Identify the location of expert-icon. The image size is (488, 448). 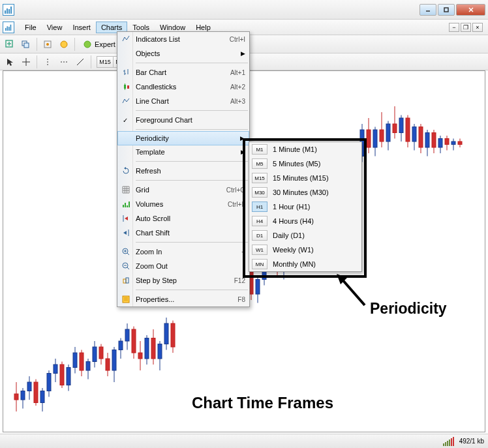
(87, 44).